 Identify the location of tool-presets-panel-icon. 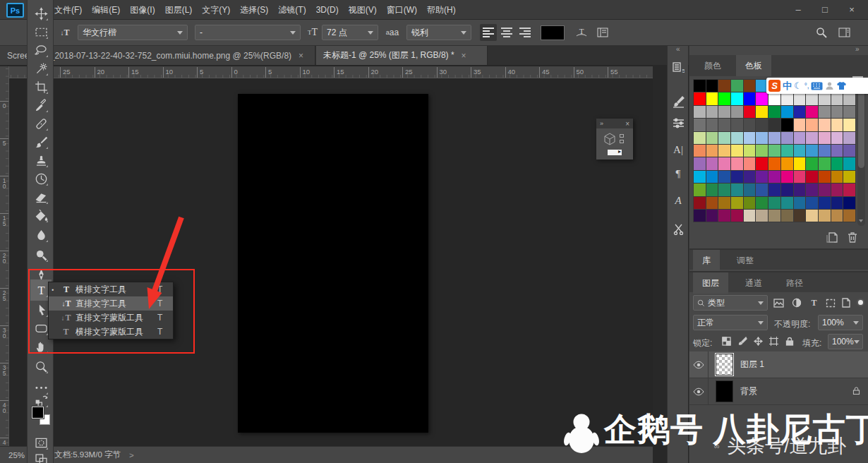
(678, 229).